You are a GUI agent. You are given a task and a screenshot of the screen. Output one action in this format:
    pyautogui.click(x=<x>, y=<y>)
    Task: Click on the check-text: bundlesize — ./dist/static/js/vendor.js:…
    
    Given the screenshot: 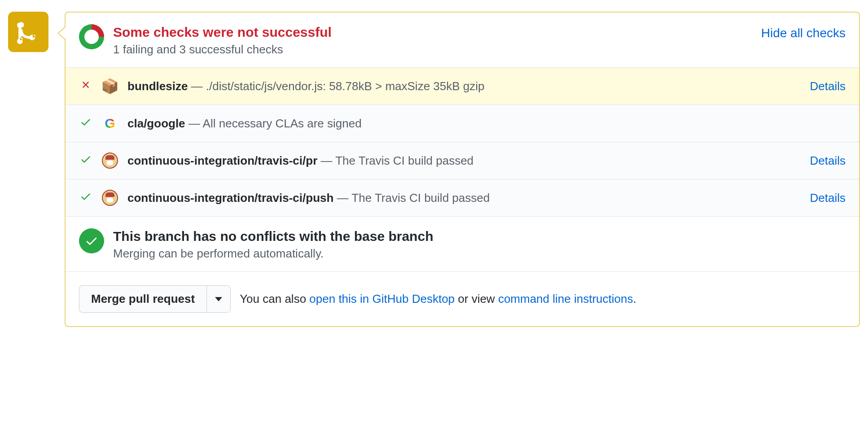 What is the action you would take?
    pyautogui.click(x=464, y=86)
    